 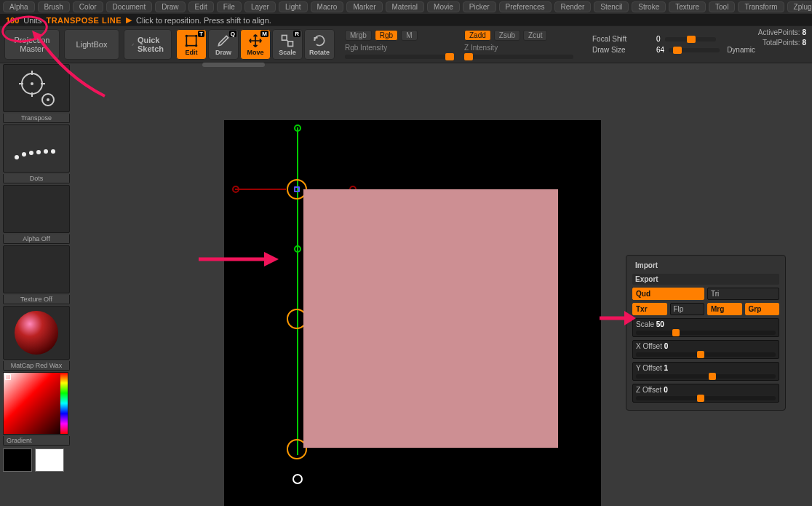 I want to click on menu-marker: Marker, so click(x=364, y=7).